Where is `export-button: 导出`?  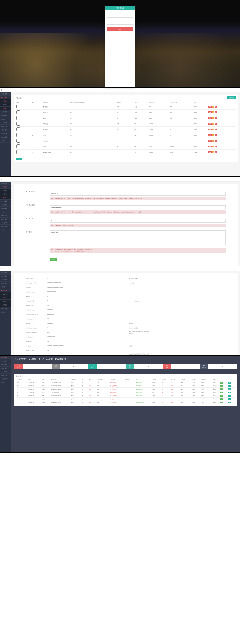 export-button: 导出 is located at coordinates (19, 159).